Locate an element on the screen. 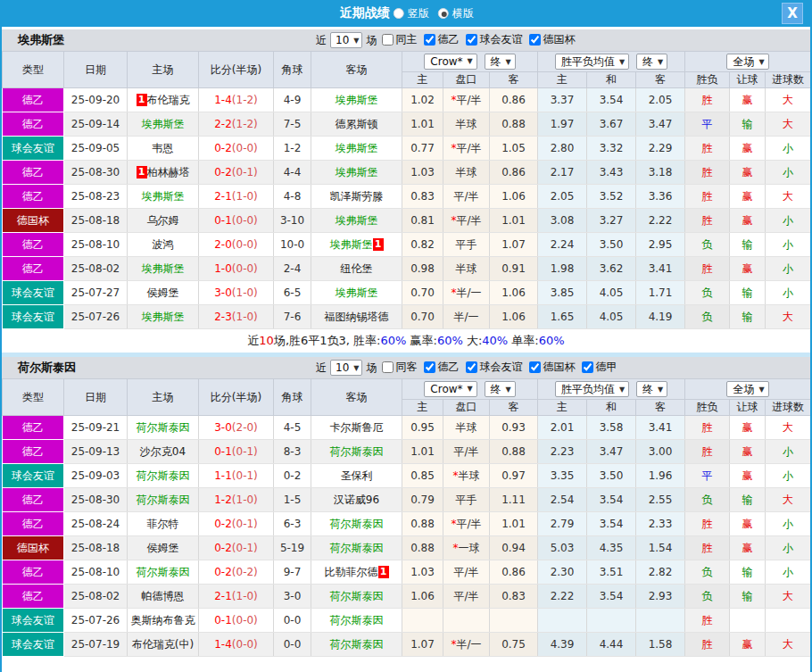  col-res-wdl: 胜负 is located at coordinates (708, 408).